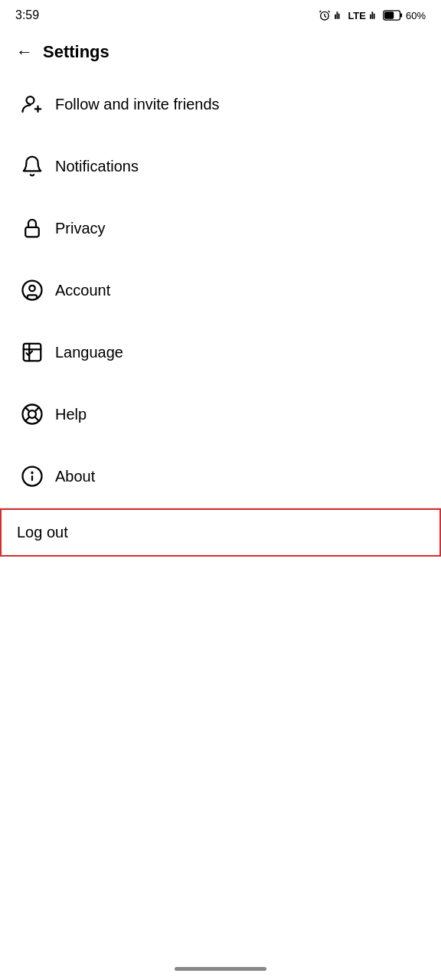  What do you see at coordinates (32, 476) in the screenshot?
I see `about-icon` at bounding box center [32, 476].